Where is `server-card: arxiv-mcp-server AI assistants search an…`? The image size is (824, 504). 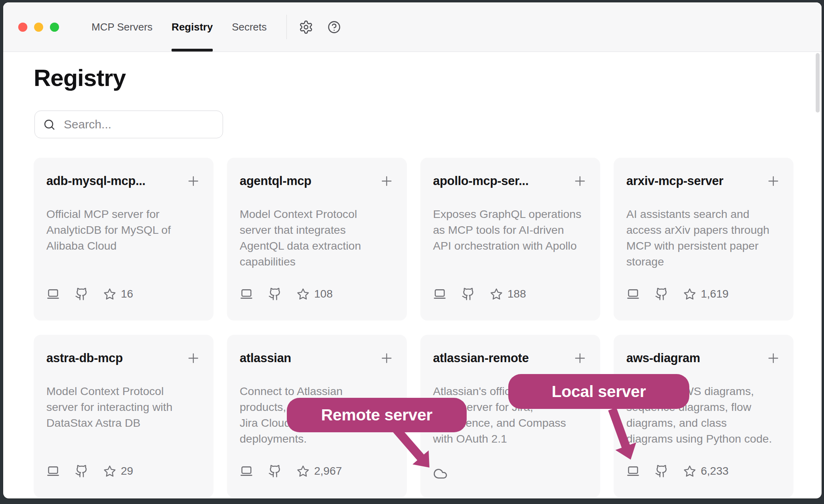
server-card: arxiv-mcp-server AI assistants search an… is located at coordinates (704, 239).